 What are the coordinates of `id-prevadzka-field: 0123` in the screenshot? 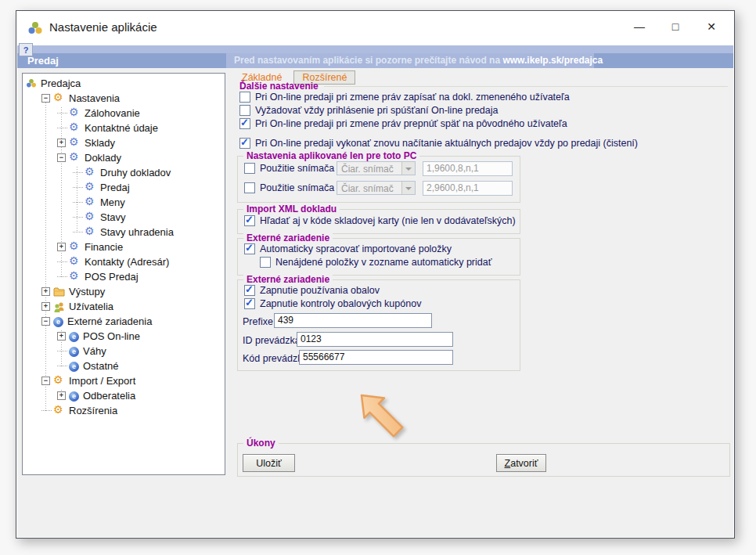 It's located at (375, 340).